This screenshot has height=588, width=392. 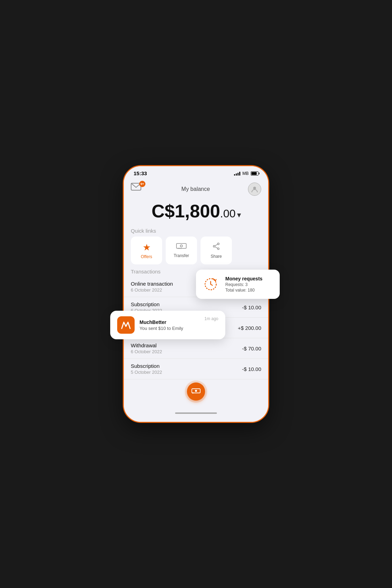 I want to click on fab-glow, so click(x=196, y=392).